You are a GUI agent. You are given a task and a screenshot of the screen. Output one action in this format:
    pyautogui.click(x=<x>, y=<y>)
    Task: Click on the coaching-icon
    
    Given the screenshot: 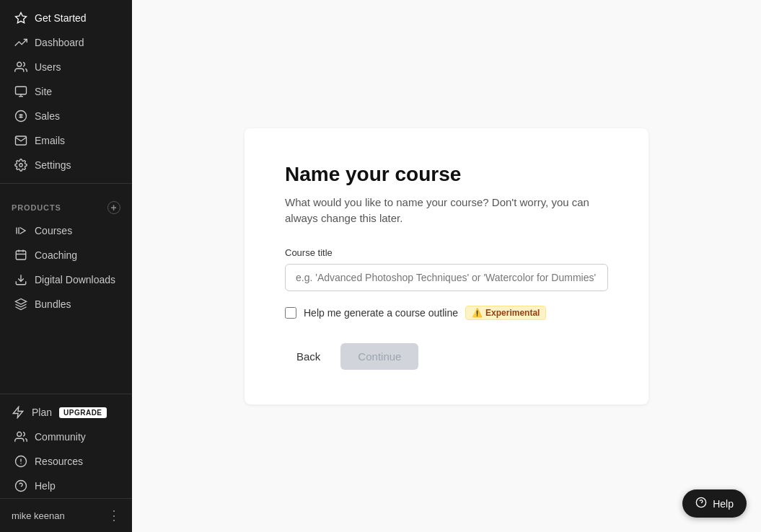 What is the action you would take?
    pyautogui.click(x=21, y=255)
    